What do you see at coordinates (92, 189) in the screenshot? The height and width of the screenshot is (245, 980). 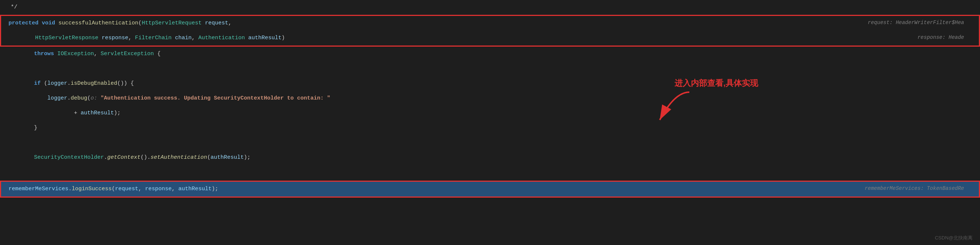 I see `method-loginSuccess: loginSuccess` at bounding box center [92, 189].